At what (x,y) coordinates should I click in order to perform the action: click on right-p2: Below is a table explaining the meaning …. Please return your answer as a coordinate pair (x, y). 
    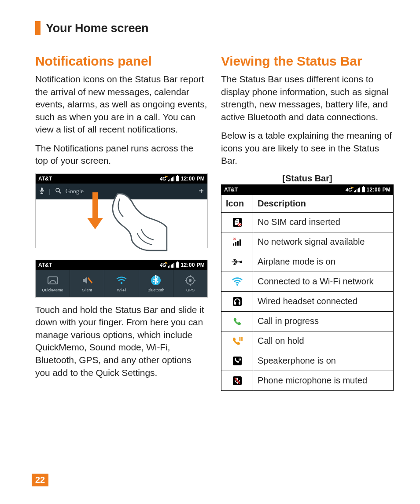
    Looking at the image, I should click on (307, 148).